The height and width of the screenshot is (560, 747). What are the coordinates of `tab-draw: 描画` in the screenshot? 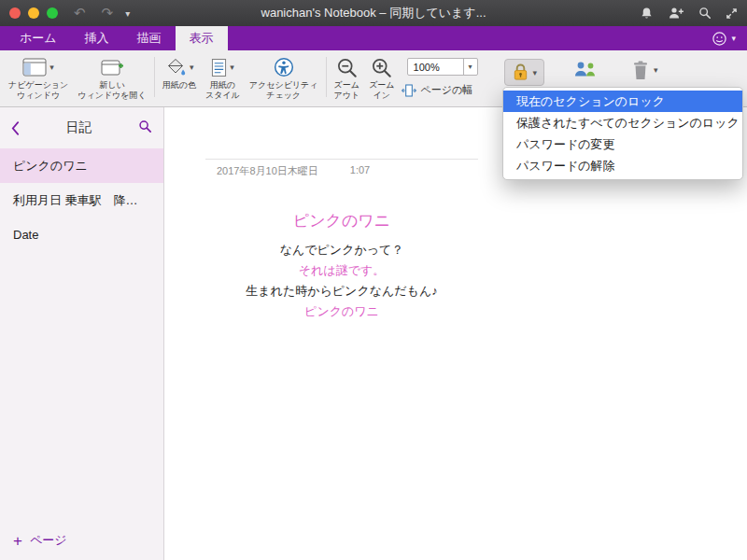 It's located at (149, 38).